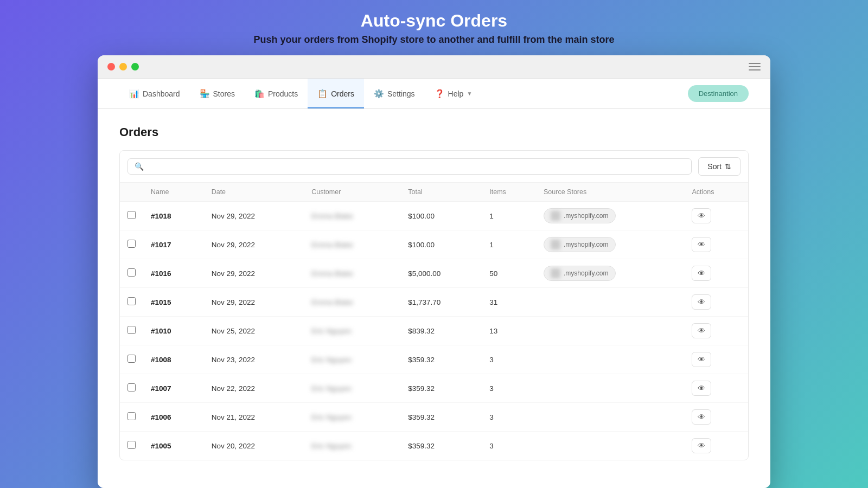 This screenshot has height=488, width=868. I want to click on sidebar-item-dashboard: 📊 Dashboard, so click(155, 93).